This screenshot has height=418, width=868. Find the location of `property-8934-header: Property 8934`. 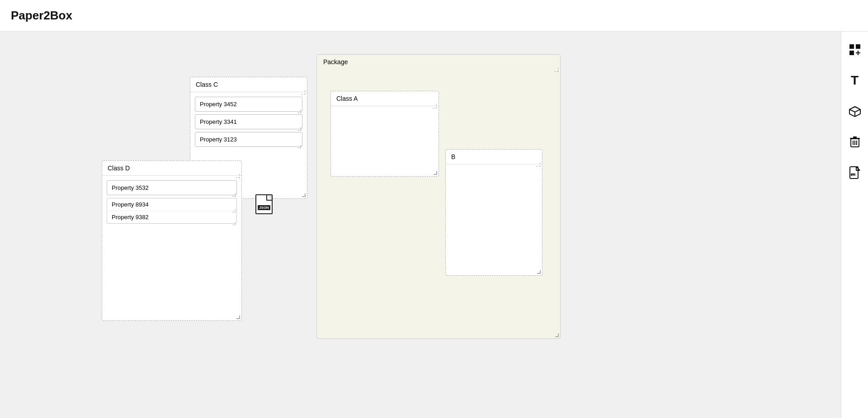

property-8934-header: Property 8934 is located at coordinates (172, 204).